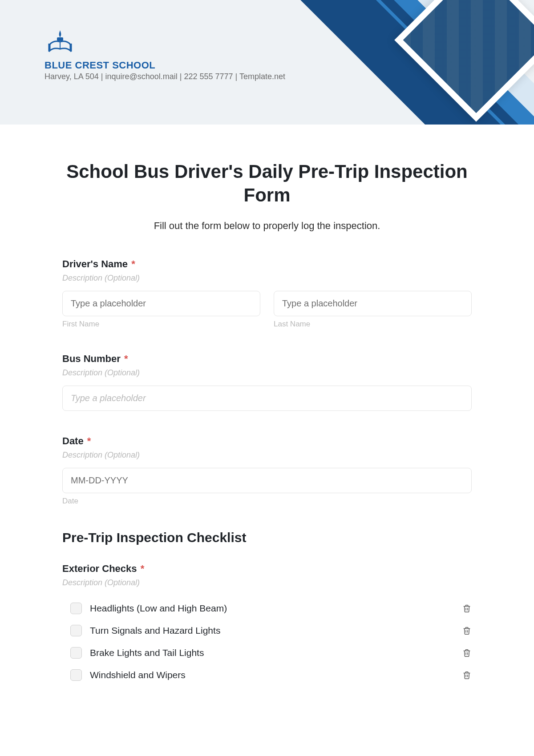 This screenshot has width=534, height=756. What do you see at coordinates (267, 441) in the screenshot?
I see `date-label: Date *` at bounding box center [267, 441].